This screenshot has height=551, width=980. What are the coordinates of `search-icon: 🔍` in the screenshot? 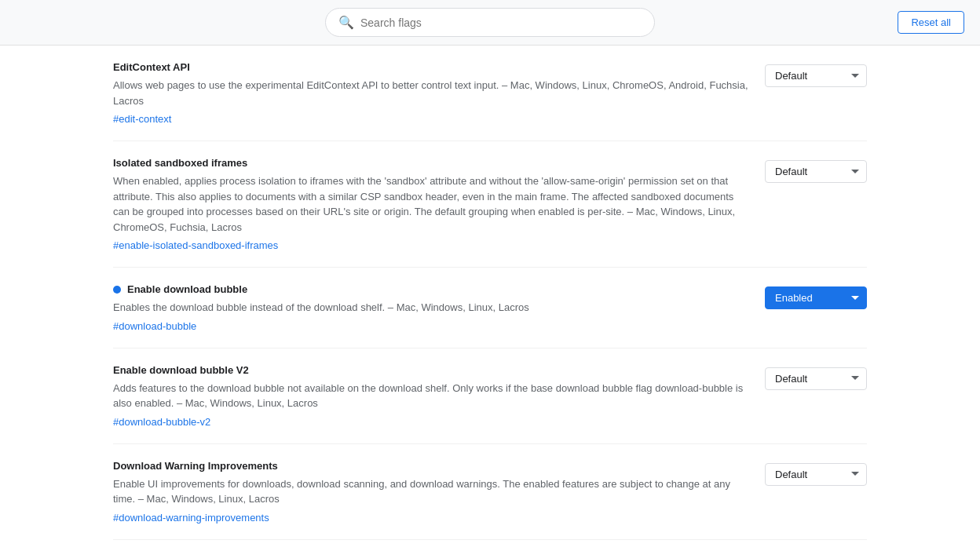 It's located at (346, 22).